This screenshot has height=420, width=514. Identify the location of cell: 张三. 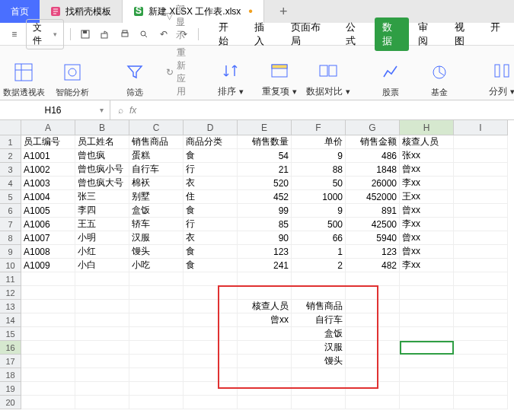
(102, 197).